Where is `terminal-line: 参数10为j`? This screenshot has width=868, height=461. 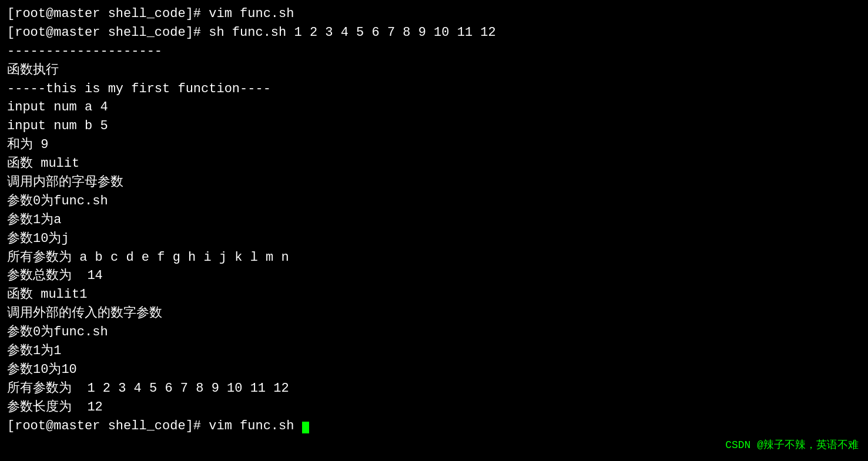 terminal-line: 参数10为j is located at coordinates (434, 239).